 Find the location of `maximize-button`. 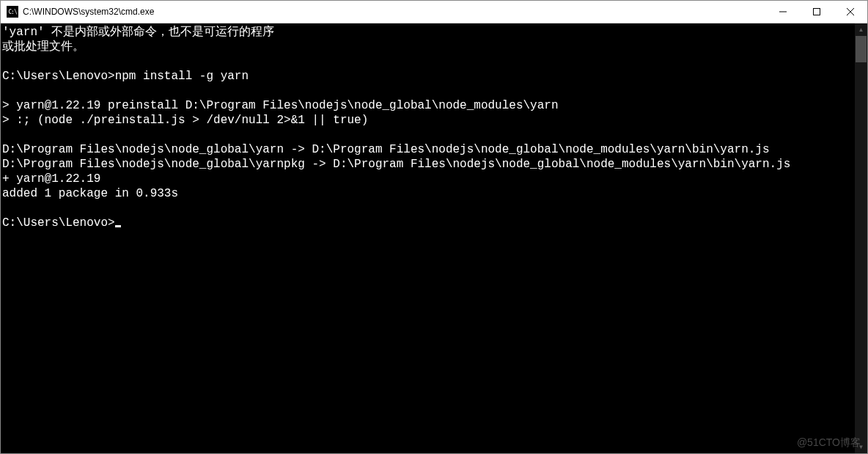

maximize-button is located at coordinates (817, 12).